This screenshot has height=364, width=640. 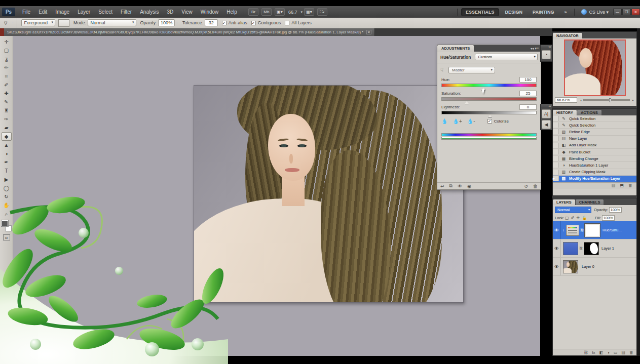 I want to click on colorize-checkbox: ✓ Colorize, so click(x=498, y=122).